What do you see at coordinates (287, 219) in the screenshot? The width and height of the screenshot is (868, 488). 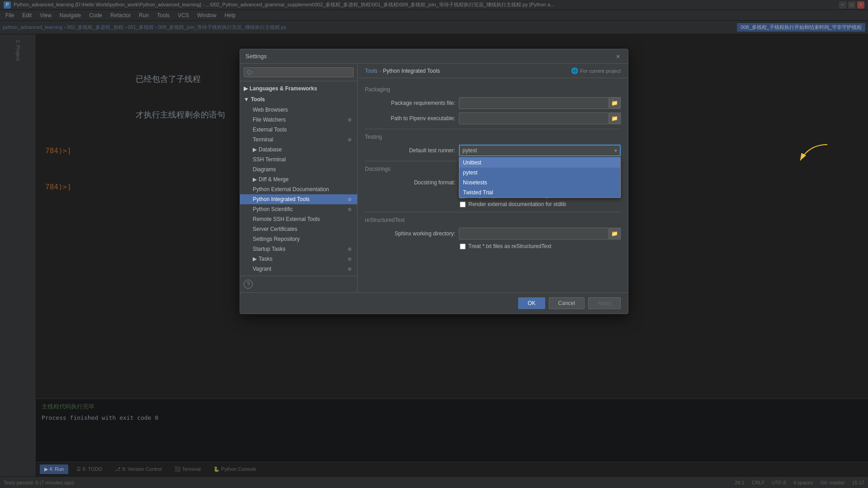 I see `tree-label-remote-ssh: Remote SSH External Tools` at bounding box center [287, 219].